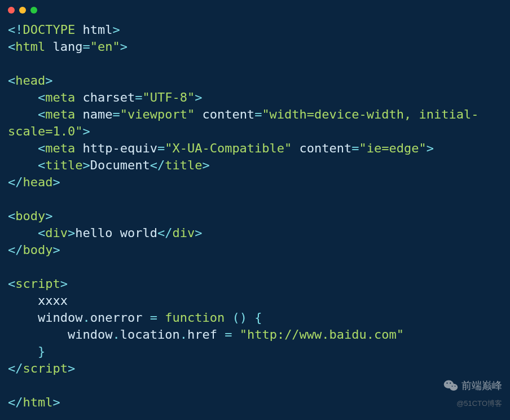 This screenshot has height=420, width=510. What do you see at coordinates (105, 46) in the screenshot?
I see `code-token-attr-value: "en"` at bounding box center [105, 46].